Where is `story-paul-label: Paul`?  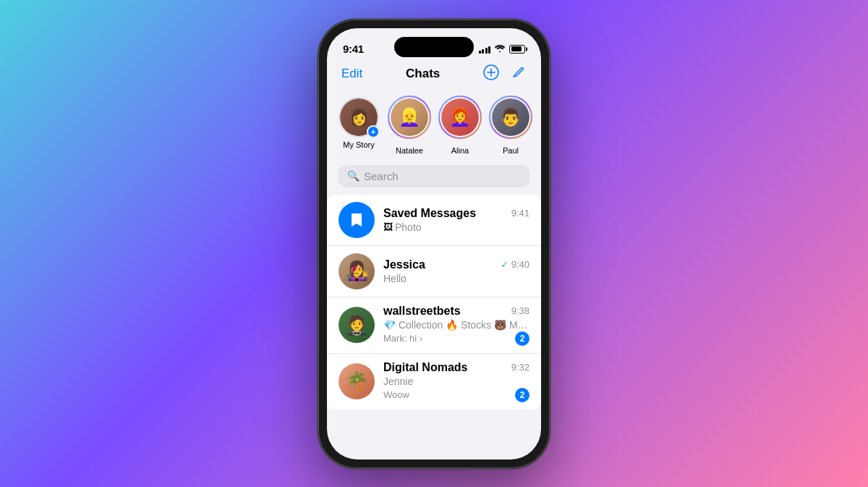 story-paul-label: Paul is located at coordinates (511, 151).